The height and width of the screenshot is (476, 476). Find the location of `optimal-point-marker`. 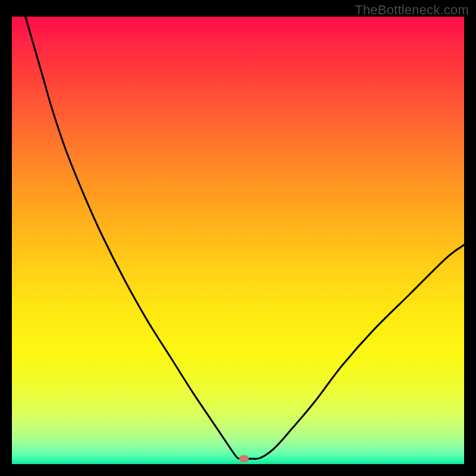

optimal-point-marker is located at coordinates (244, 459).